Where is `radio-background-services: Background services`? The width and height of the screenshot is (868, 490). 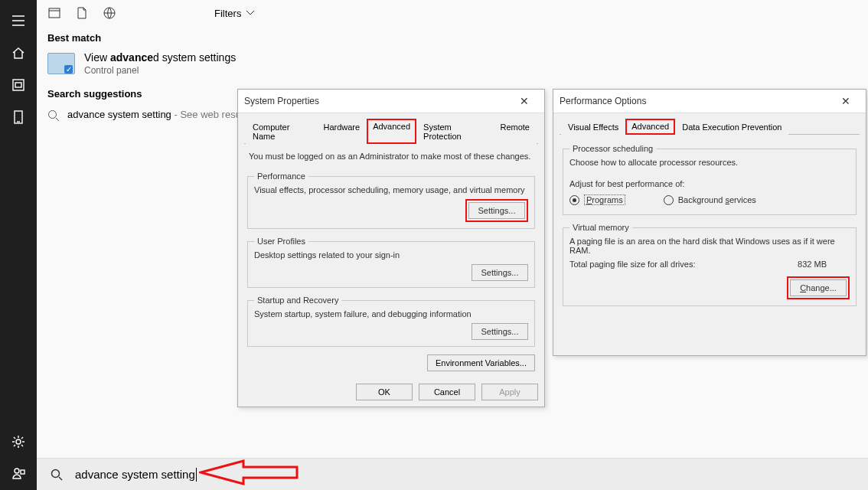 radio-background-services: Background services is located at coordinates (710, 201).